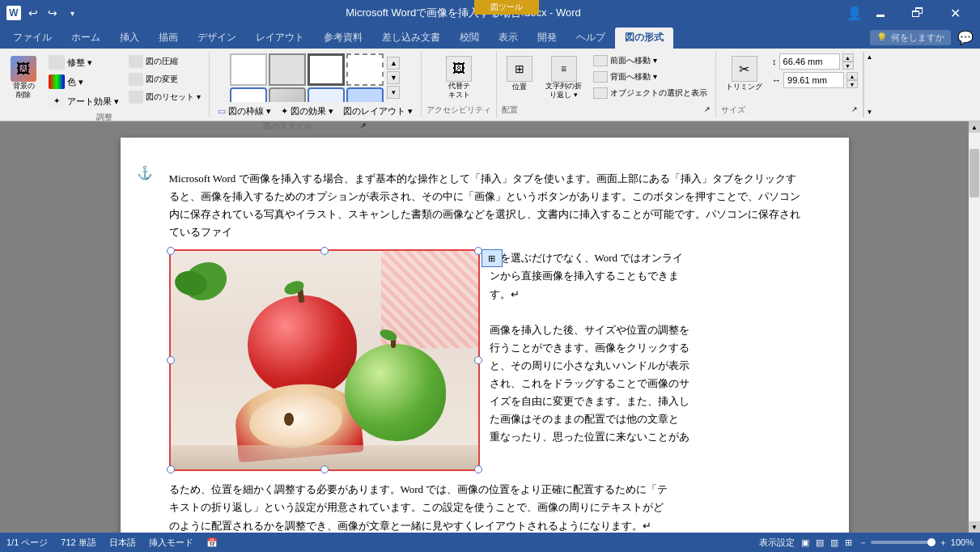 Image resolution: width=980 pixels, height=552 pixels. I want to click on gallery-down: ▼, so click(393, 78).